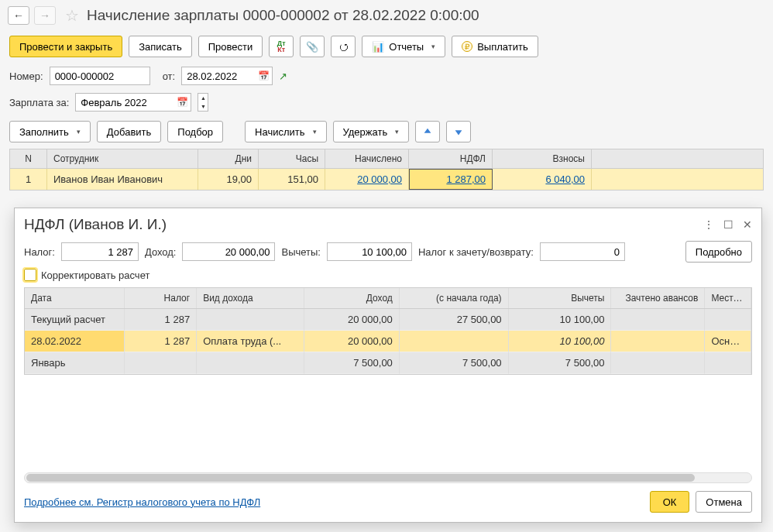 This screenshot has width=773, height=532. What do you see at coordinates (361, 478) in the screenshot?
I see `scrollbar-thumb` at bounding box center [361, 478].